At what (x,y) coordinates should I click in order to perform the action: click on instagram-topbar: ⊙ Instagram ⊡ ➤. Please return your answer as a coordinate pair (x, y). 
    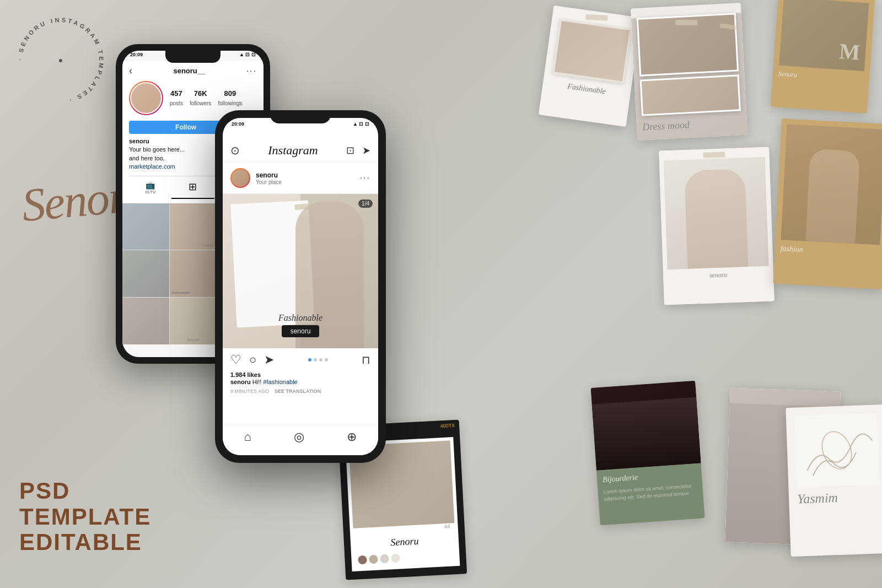
    Looking at the image, I should click on (300, 144).